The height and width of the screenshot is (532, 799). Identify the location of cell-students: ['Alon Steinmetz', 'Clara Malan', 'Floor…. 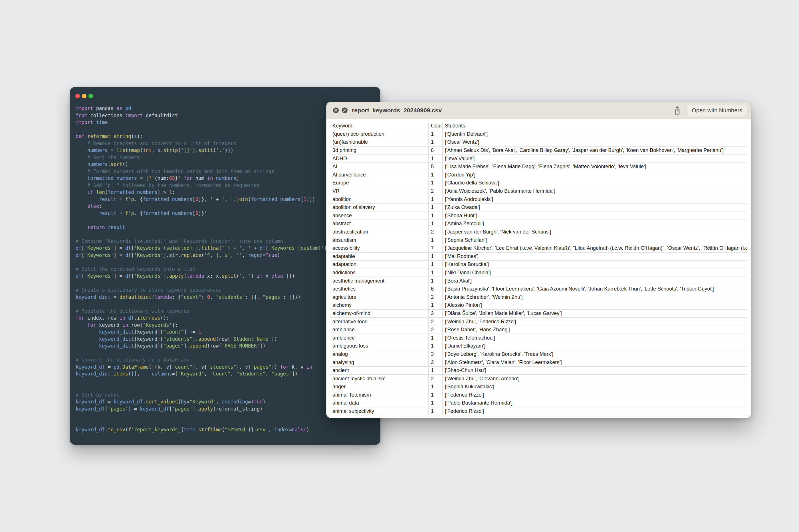
(595, 362).